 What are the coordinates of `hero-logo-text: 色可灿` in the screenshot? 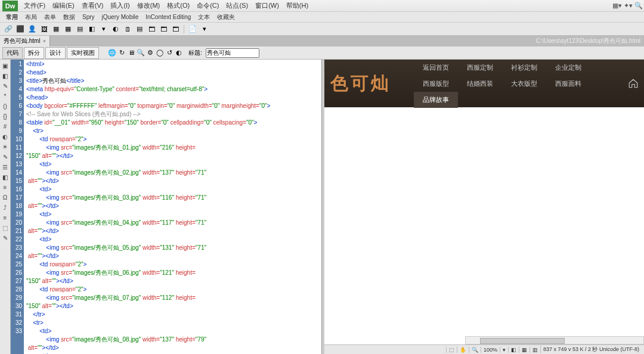 It's located at (369, 83).